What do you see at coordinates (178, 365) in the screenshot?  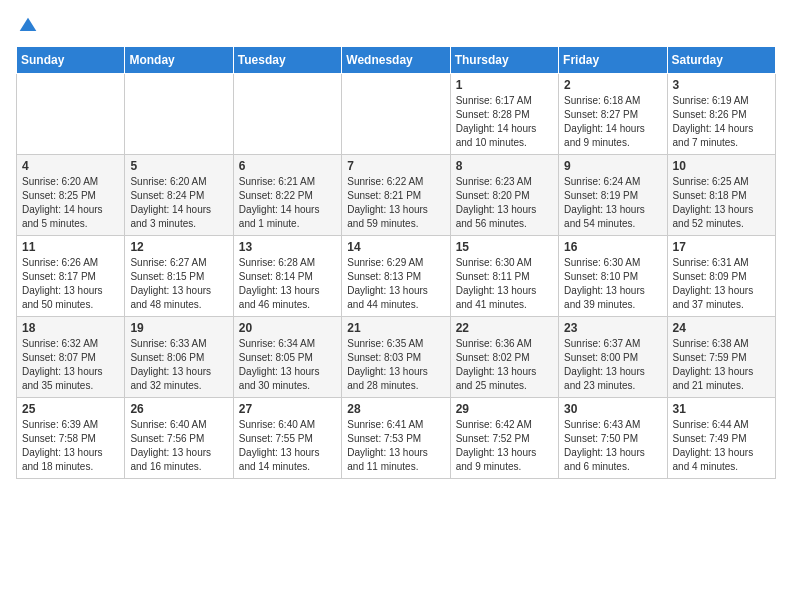 I see `day-info: Sunrise: 6:33 AMSunset: 8:06 PMDaylight:…` at bounding box center [178, 365].